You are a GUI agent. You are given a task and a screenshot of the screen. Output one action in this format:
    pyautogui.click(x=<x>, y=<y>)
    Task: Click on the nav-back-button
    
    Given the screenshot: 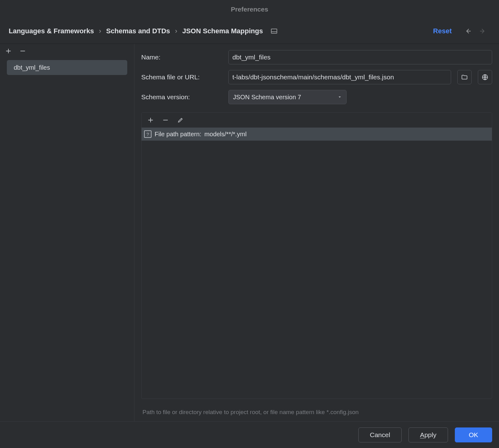 What is the action you would take?
    pyautogui.click(x=468, y=31)
    